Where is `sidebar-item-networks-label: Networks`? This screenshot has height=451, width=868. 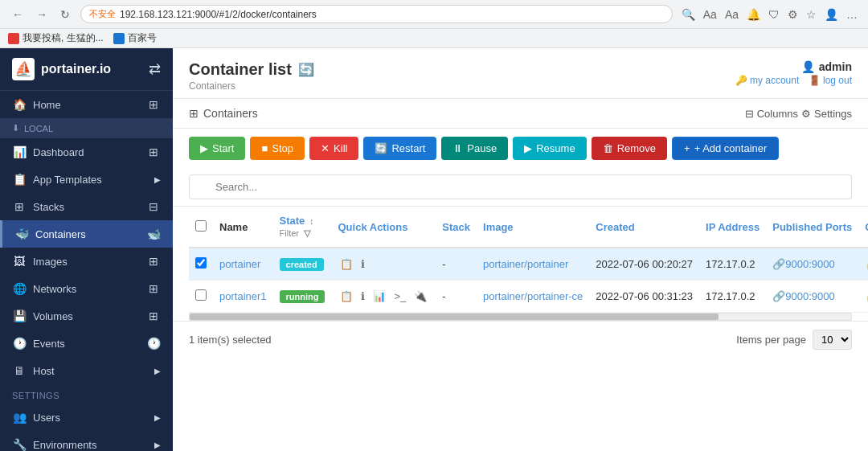 sidebar-item-networks-label: Networks is located at coordinates (55, 289).